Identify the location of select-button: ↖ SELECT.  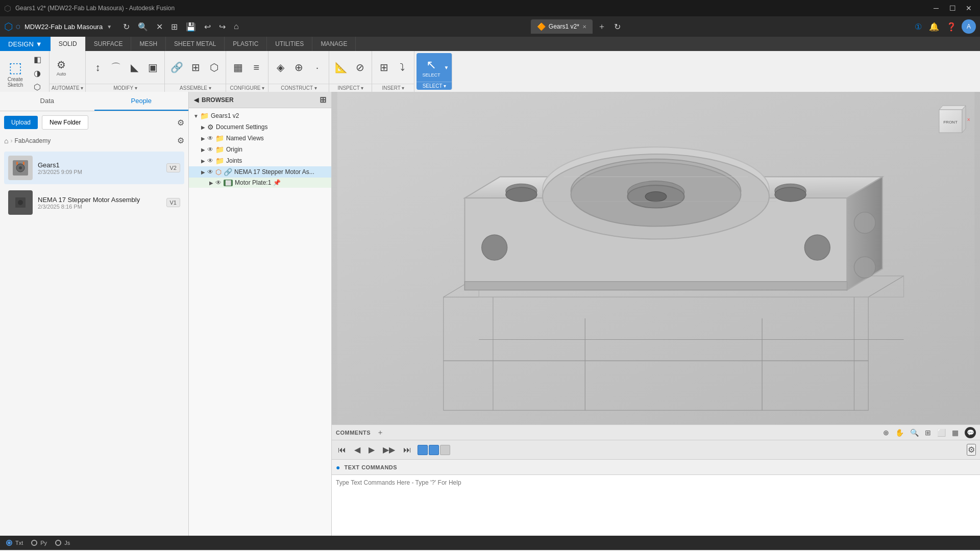
(431, 67).